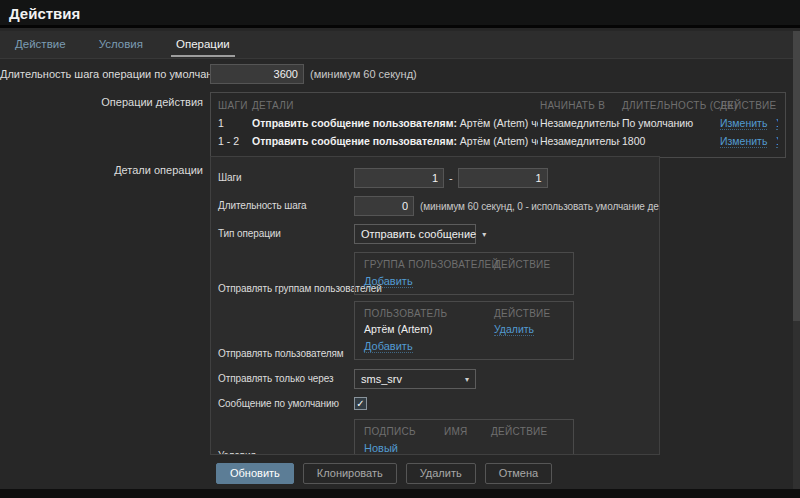  Describe the element at coordinates (286, 206) in the screenshot. I see `step-duration-label: Длительность шага` at that location.